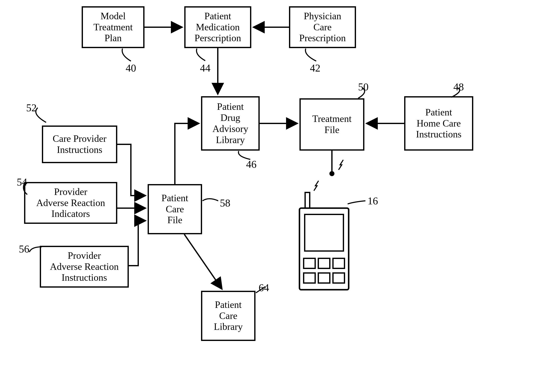 Image resolution: width=543 pixels, height=392 pixels. Describe the element at coordinates (225, 203) in the screenshot. I see `ref-58: 58` at that location.